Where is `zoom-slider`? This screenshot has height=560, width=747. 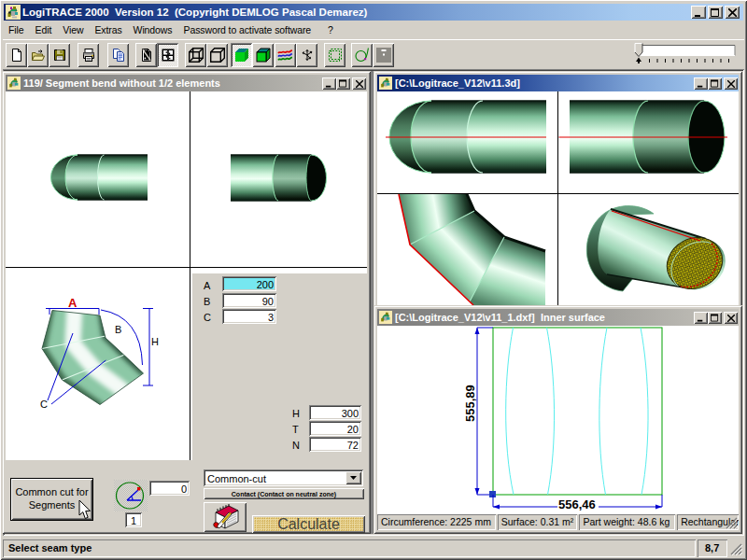
zoom-slider is located at coordinates (685, 54).